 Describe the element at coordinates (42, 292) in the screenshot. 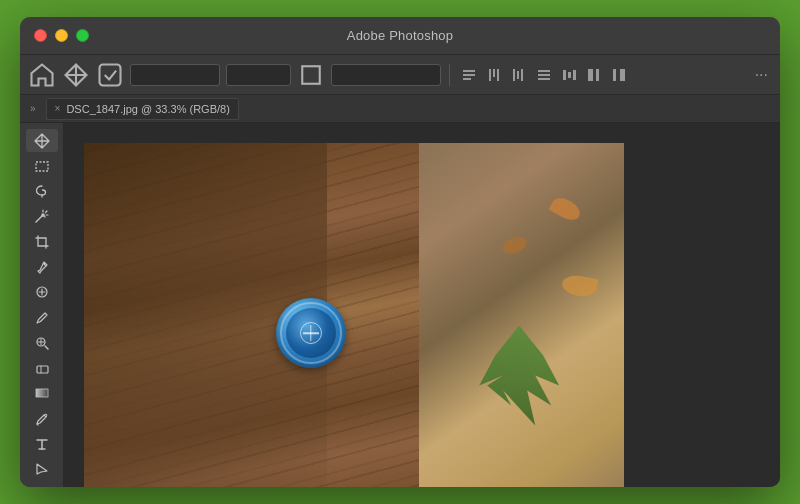

I see `healing-icon` at that location.